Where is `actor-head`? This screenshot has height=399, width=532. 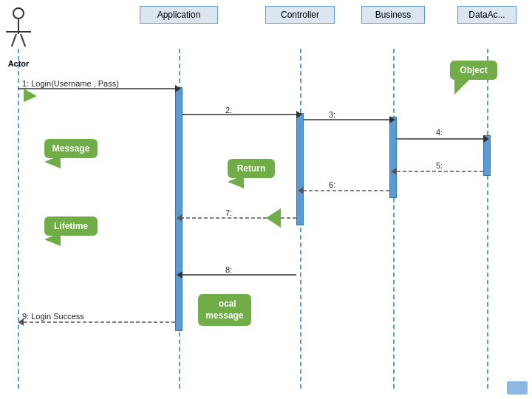 actor-head is located at coordinates (18, 13).